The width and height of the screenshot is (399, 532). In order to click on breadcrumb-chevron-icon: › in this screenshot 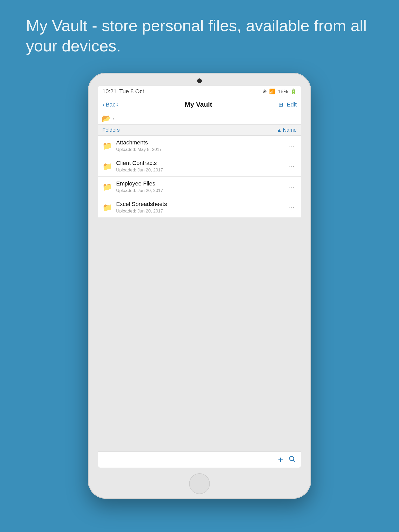, I will do `click(113, 118)`.